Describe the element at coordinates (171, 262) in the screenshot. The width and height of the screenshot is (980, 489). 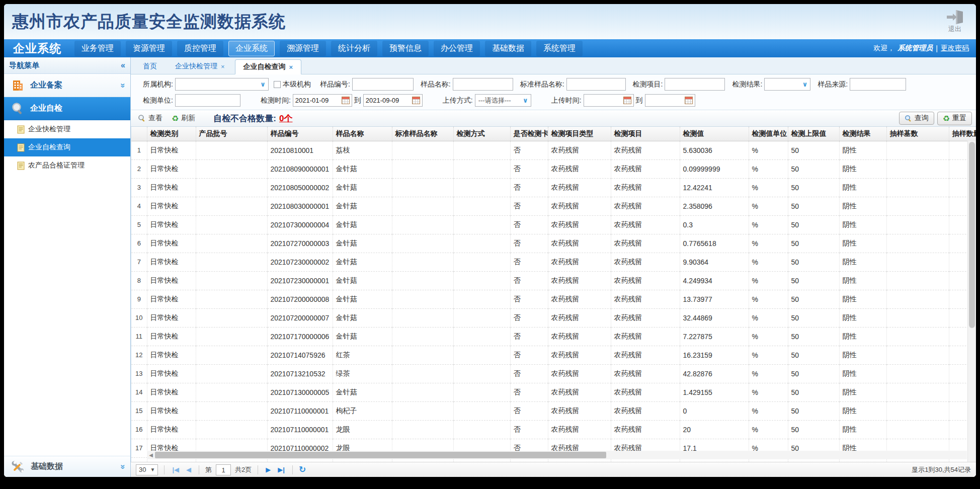
I see `table-cell: 日常快检` at that location.